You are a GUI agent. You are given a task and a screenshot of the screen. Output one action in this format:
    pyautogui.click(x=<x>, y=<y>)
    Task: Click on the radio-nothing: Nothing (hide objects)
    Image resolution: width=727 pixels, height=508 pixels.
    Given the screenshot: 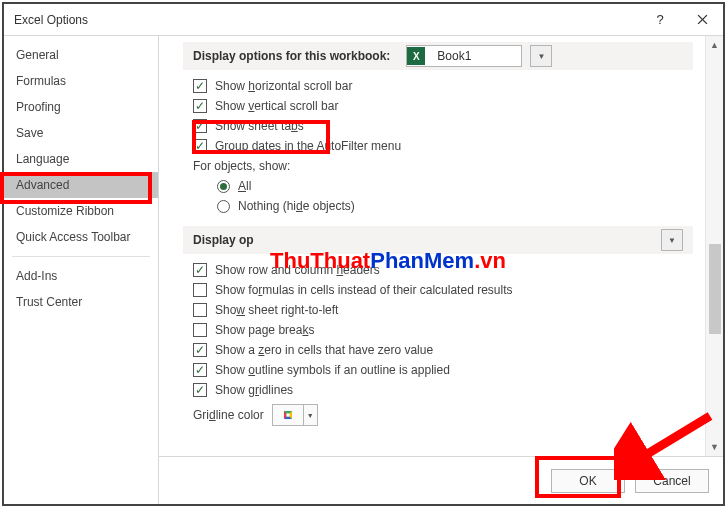 What is the action you would take?
    pyautogui.click(x=438, y=206)
    